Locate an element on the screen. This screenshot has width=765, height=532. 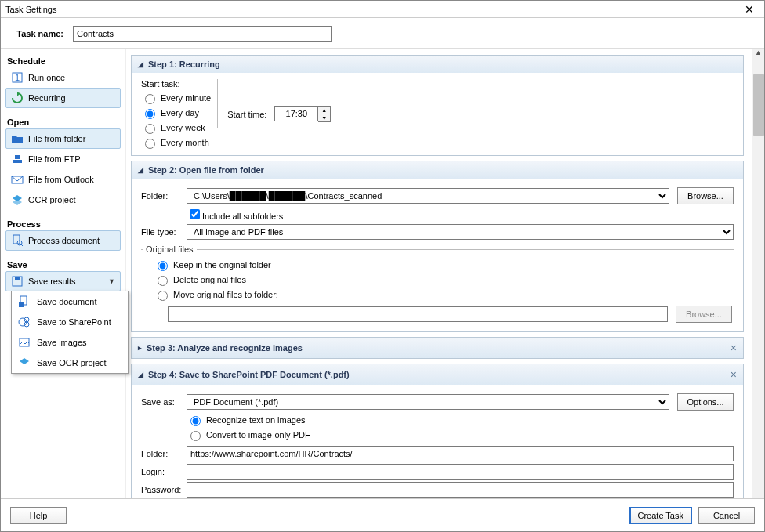
sidebar-item-label: File from FTP is located at coordinates (55, 159).